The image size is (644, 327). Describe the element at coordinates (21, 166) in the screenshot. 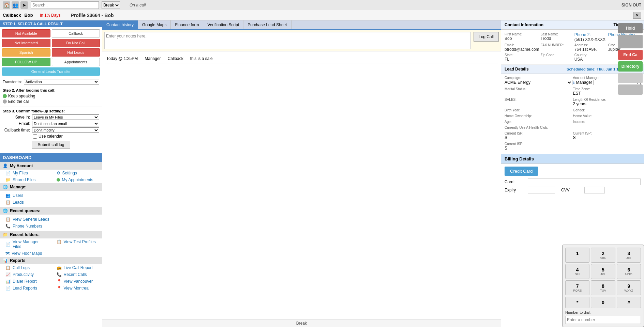

I see `my-account-label: My Account` at that location.